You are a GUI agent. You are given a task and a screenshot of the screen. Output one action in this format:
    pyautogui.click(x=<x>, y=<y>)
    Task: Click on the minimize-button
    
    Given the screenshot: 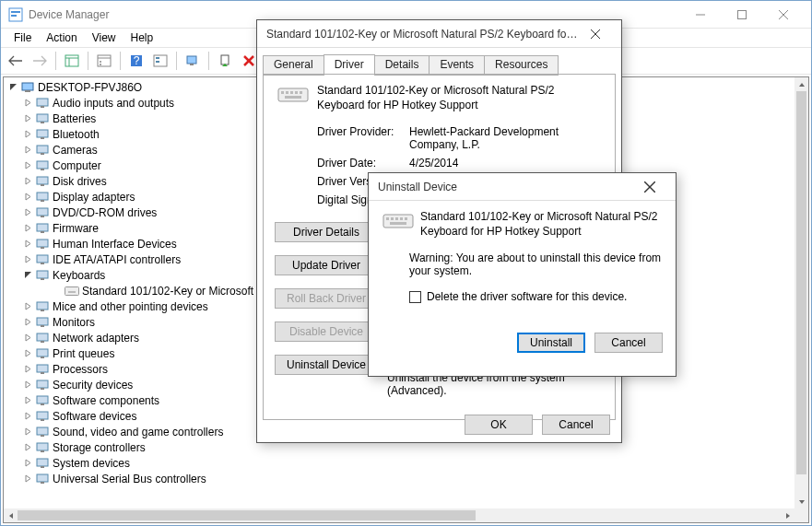 What is the action you would take?
    pyautogui.click(x=700, y=15)
    